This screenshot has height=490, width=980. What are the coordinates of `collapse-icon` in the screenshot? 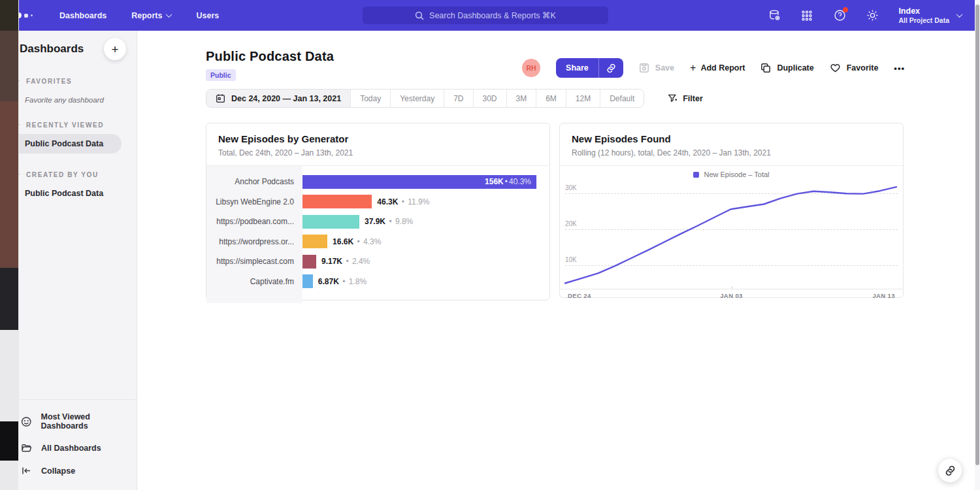 It's located at (26, 470).